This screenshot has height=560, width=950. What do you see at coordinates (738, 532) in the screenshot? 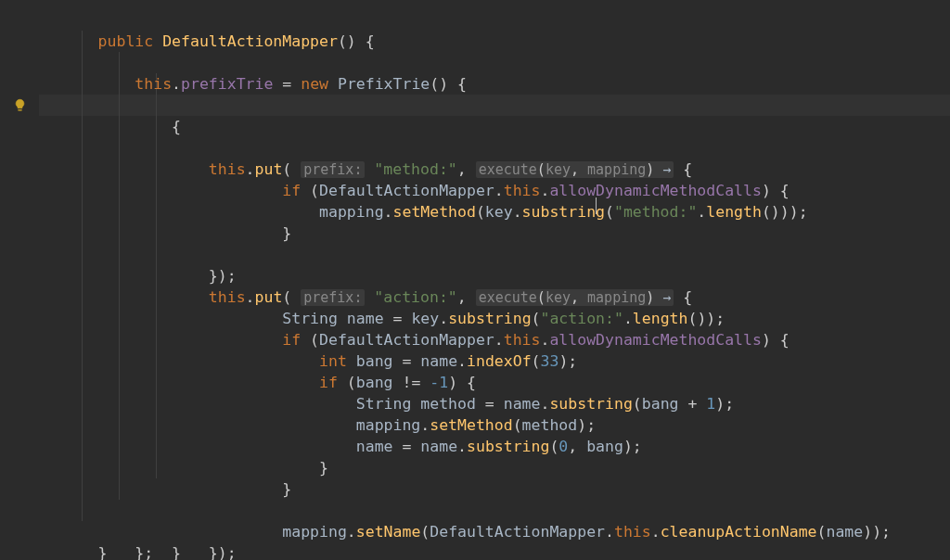
I see `token: cleanupActionName` at bounding box center [738, 532].